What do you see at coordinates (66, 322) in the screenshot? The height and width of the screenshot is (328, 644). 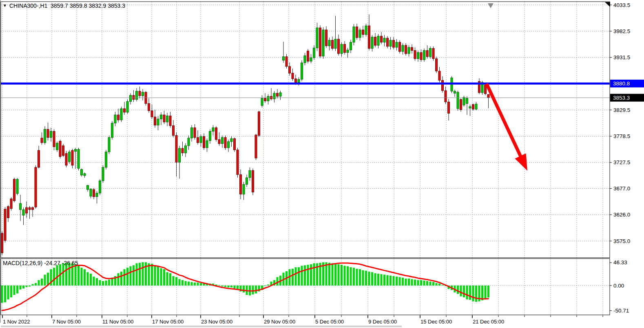 I see `time-axis-label: 7 Nov 05:00` at bounding box center [66, 322].